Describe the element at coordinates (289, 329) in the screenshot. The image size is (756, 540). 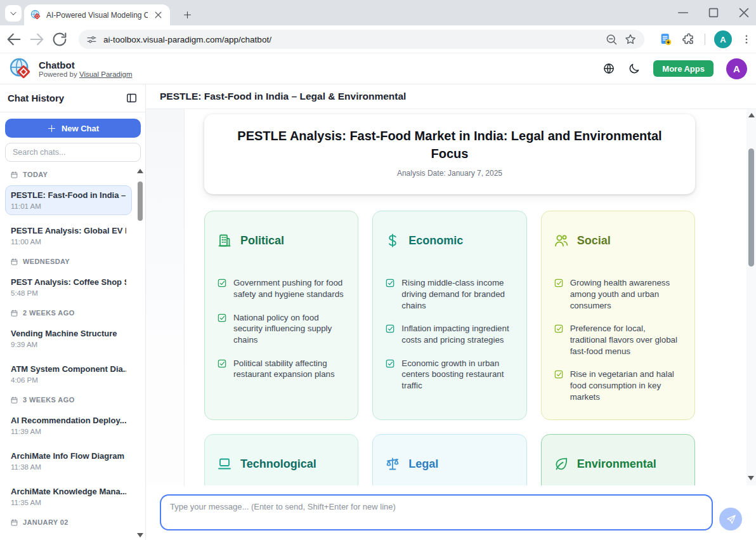
I see `factor-text: National policy on food security influen…` at that location.